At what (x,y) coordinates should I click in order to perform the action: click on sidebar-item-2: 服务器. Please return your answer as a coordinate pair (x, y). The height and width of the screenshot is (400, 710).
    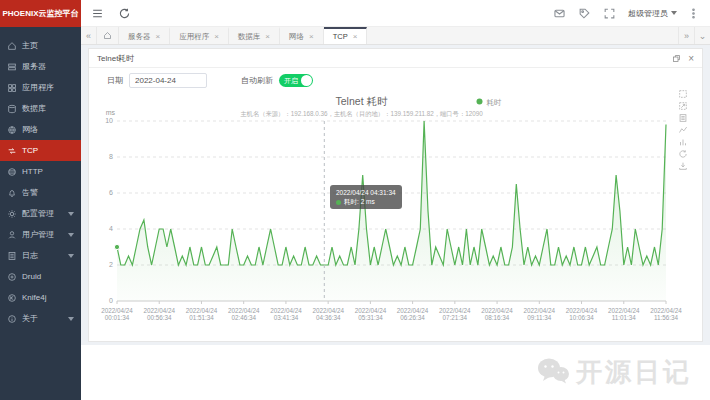
    Looking at the image, I should click on (40, 66).